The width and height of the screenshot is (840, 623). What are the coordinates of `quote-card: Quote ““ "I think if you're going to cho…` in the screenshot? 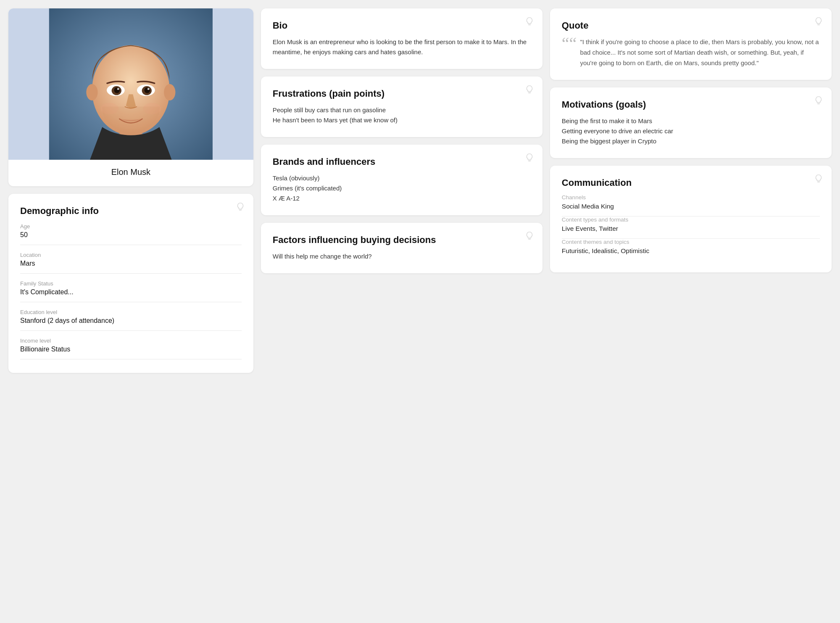 It's located at (691, 44).